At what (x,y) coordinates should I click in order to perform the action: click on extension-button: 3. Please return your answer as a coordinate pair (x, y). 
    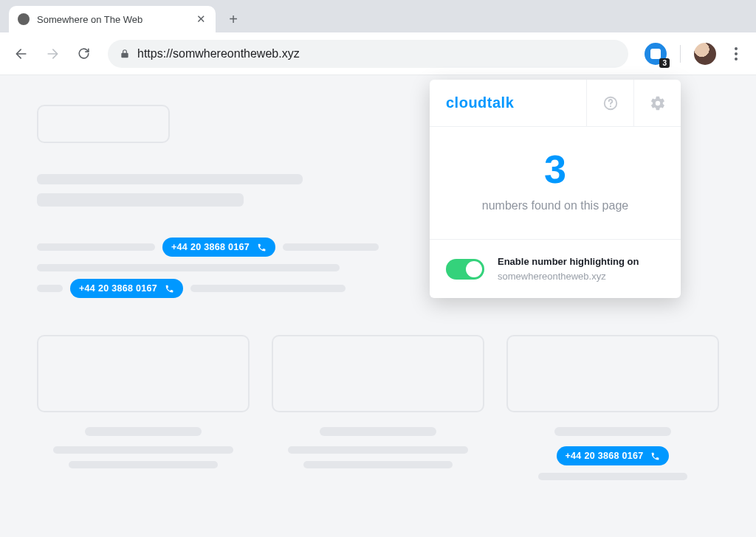
    Looking at the image, I should click on (656, 54).